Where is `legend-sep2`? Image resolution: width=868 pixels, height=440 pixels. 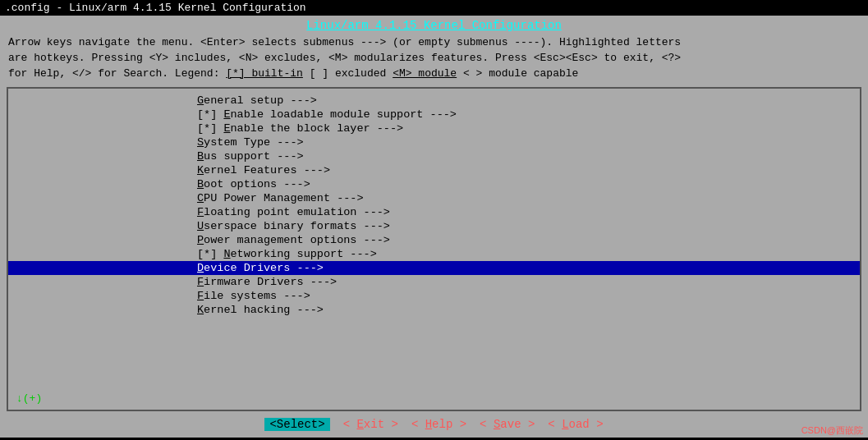
legend-sep2 is located at coordinates (389, 74).